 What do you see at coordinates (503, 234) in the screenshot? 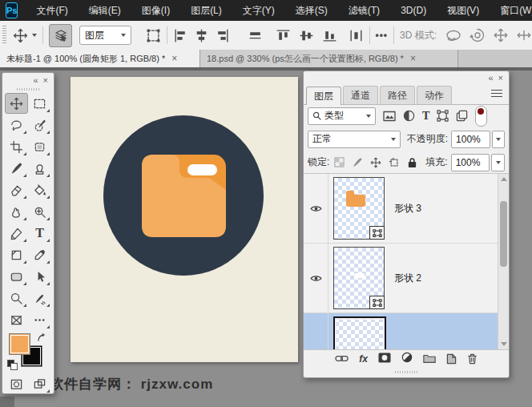
I see `scrollbar-thumb` at bounding box center [503, 234].